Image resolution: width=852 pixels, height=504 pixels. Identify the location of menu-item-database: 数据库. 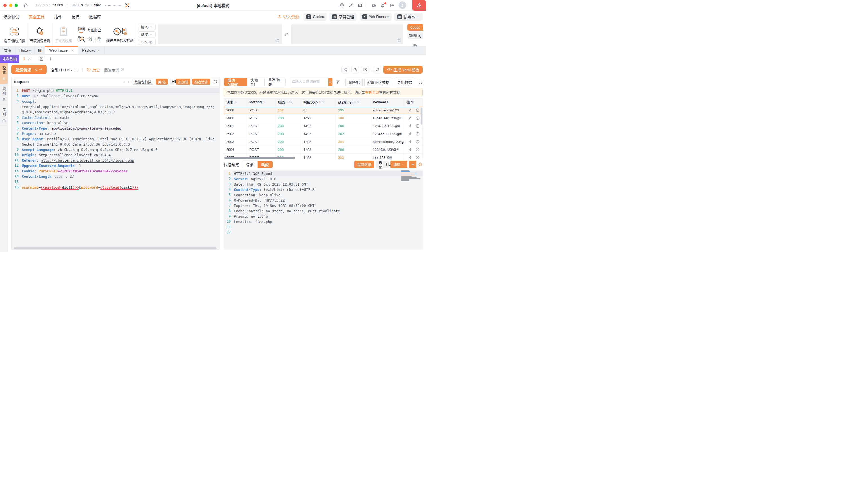
(95, 17).